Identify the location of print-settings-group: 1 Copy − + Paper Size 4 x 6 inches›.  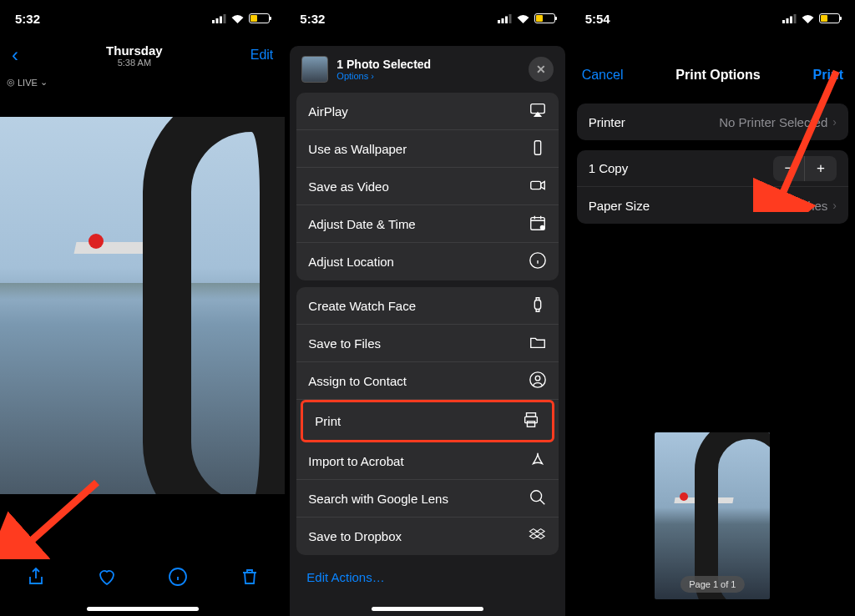
(713, 187).